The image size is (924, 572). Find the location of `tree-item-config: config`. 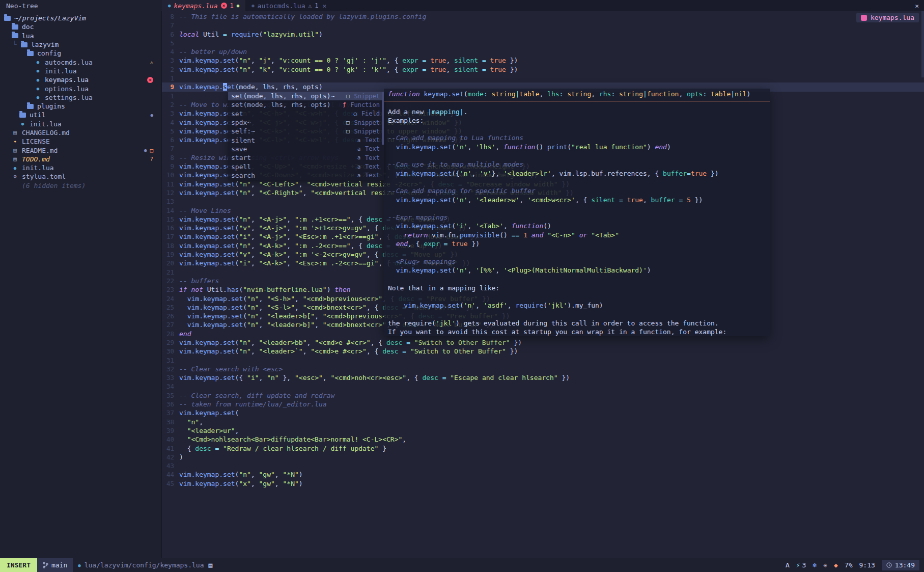

tree-item-config: config is located at coordinates (80, 53).